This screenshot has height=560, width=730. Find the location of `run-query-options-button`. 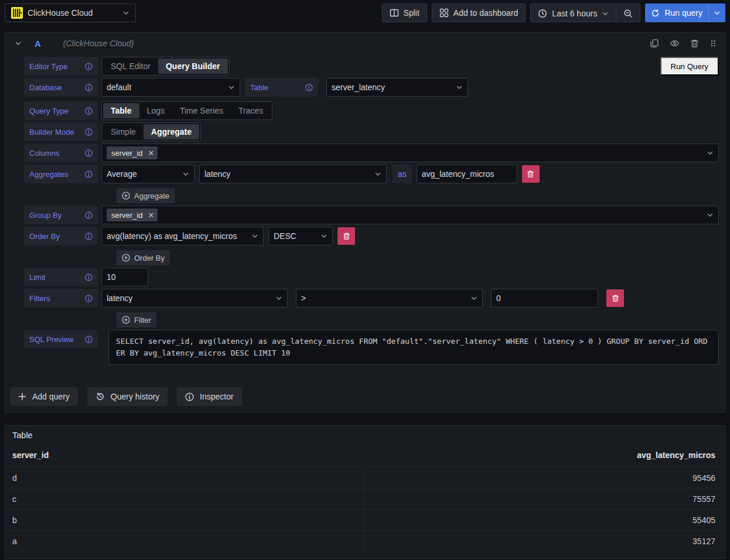

run-query-options-button is located at coordinates (717, 13).